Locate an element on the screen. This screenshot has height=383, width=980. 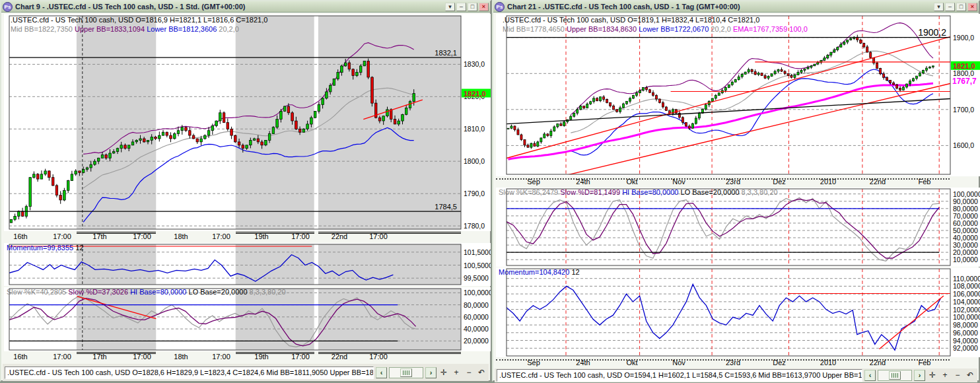
svg-text: 108,0000 is located at coordinates (967, 286).